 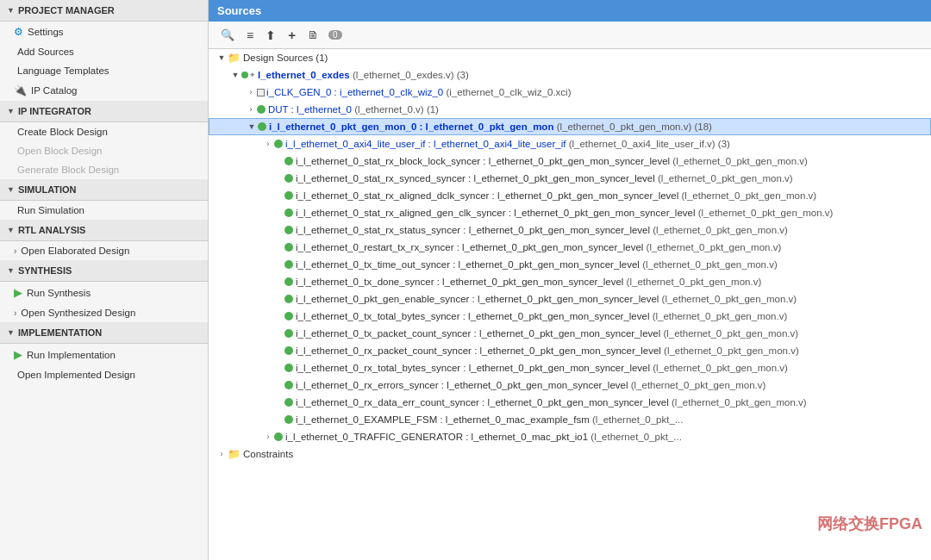 What do you see at coordinates (570, 299) in the screenshot?
I see `tree-node-pkt-gen-enable: i_l_ethernet_0_pkt_gen_enable_syncer : l…` at bounding box center [570, 299].